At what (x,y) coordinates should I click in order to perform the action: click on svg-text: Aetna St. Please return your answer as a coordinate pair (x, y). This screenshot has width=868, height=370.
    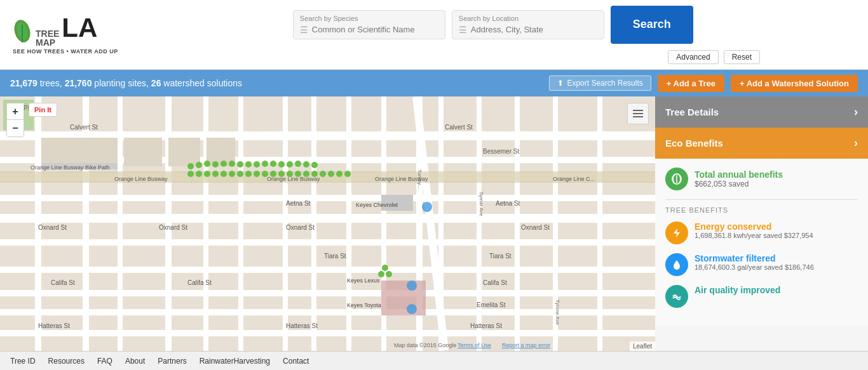
    Looking at the image, I should click on (508, 203).